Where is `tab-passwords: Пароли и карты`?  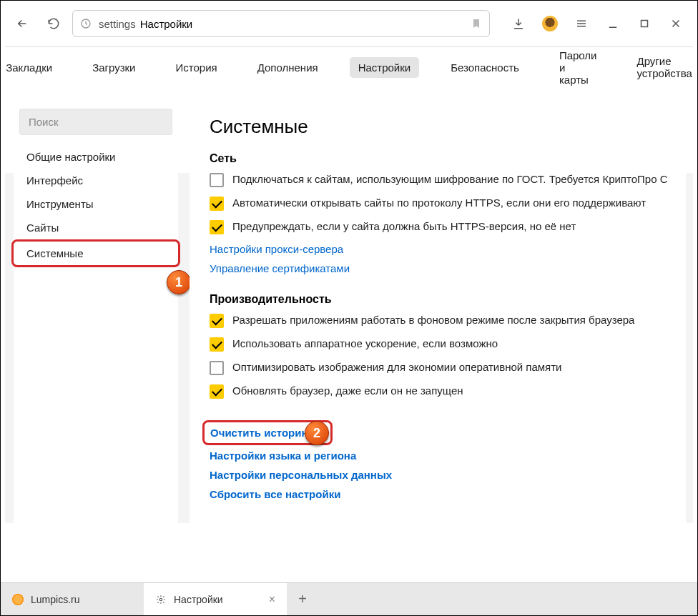 tab-passwords: Пароли и карты is located at coordinates (578, 67).